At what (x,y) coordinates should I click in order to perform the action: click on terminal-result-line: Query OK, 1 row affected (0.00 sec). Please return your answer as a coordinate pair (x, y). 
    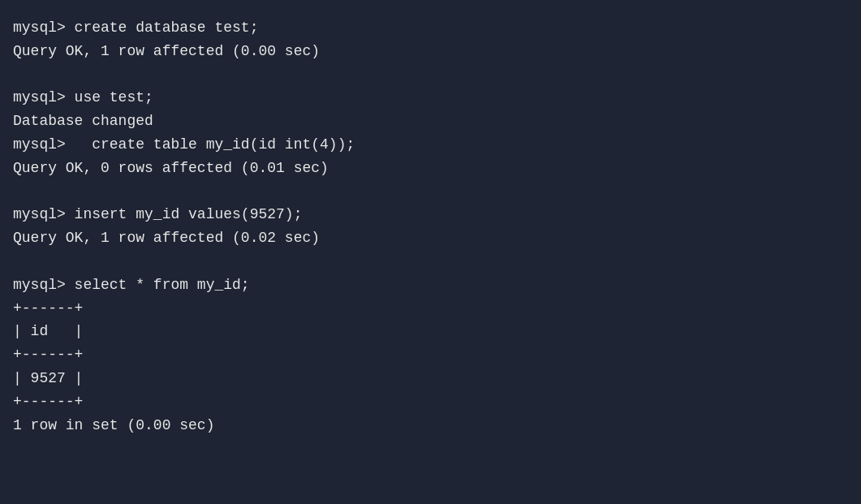
    Looking at the image, I should click on (430, 52).